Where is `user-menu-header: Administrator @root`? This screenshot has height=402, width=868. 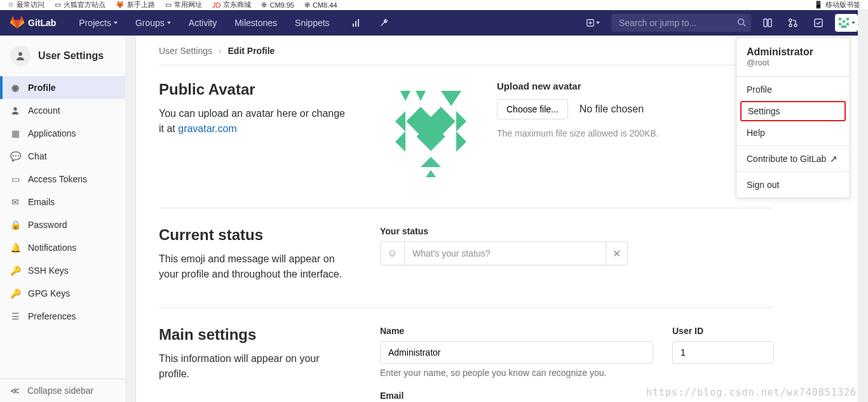 user-menu-header: Administrator @root is located at coordinates (793, 57).